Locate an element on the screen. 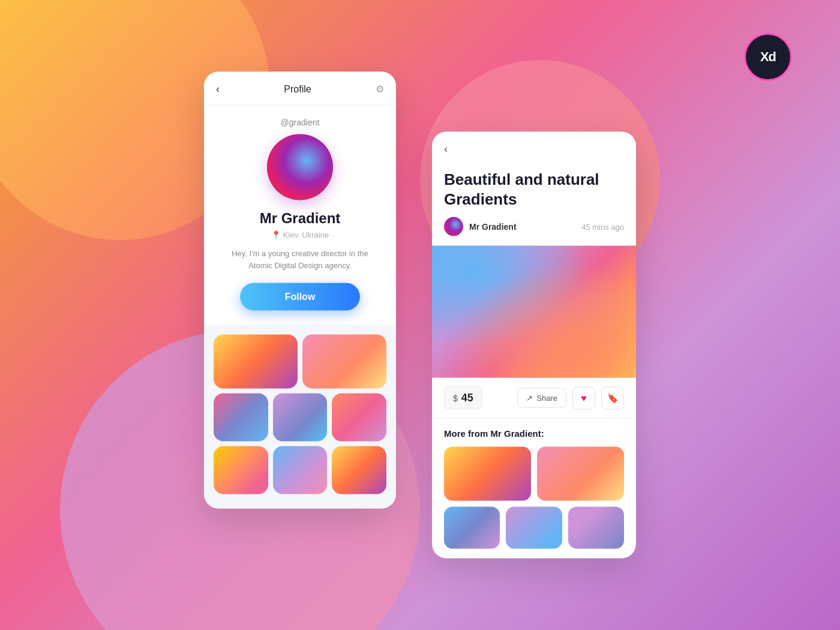  detail-author-row: Mr Gradient 45 mins ago is located at coordinates (534, 227).